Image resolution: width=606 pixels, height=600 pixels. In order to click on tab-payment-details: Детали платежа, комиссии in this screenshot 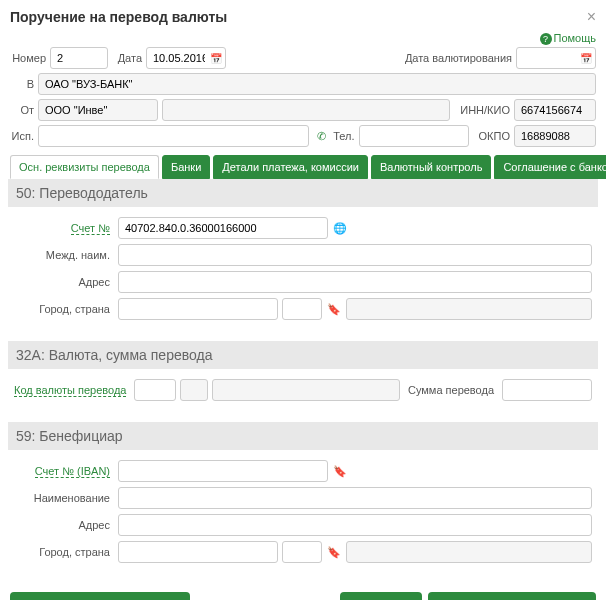, I will do `click(290, 167)`.